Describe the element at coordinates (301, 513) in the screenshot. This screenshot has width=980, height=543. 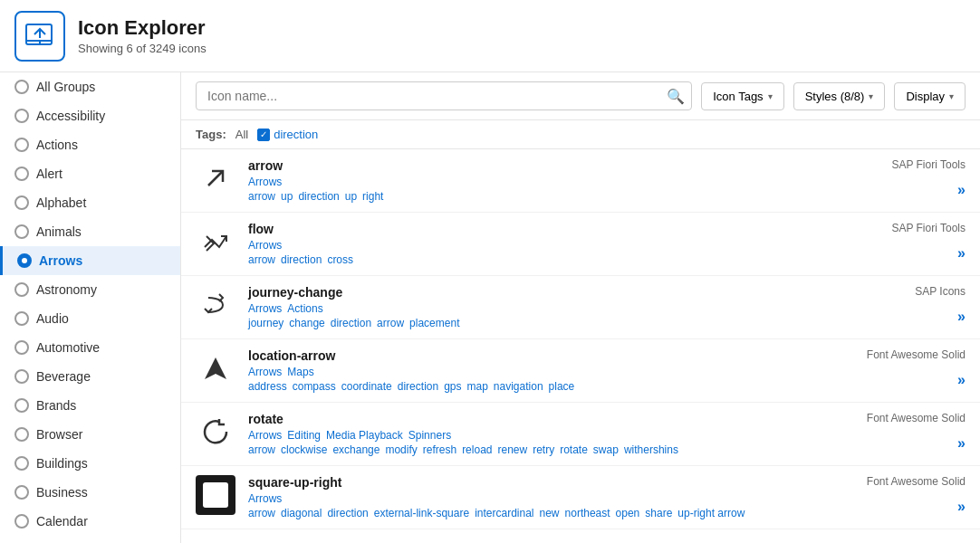
I see `tag-link: diagonal` at that location.